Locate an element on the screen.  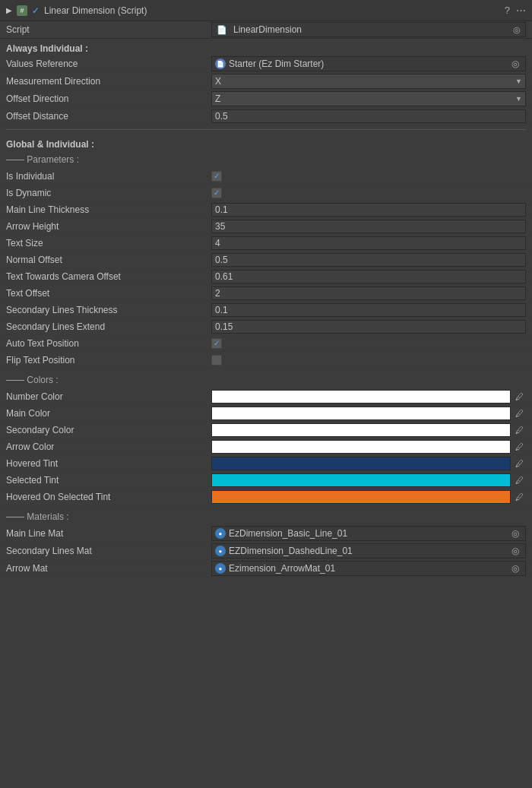
secondary-color-row: Secondary Color 🖊 is located at coordinates (266, 430).